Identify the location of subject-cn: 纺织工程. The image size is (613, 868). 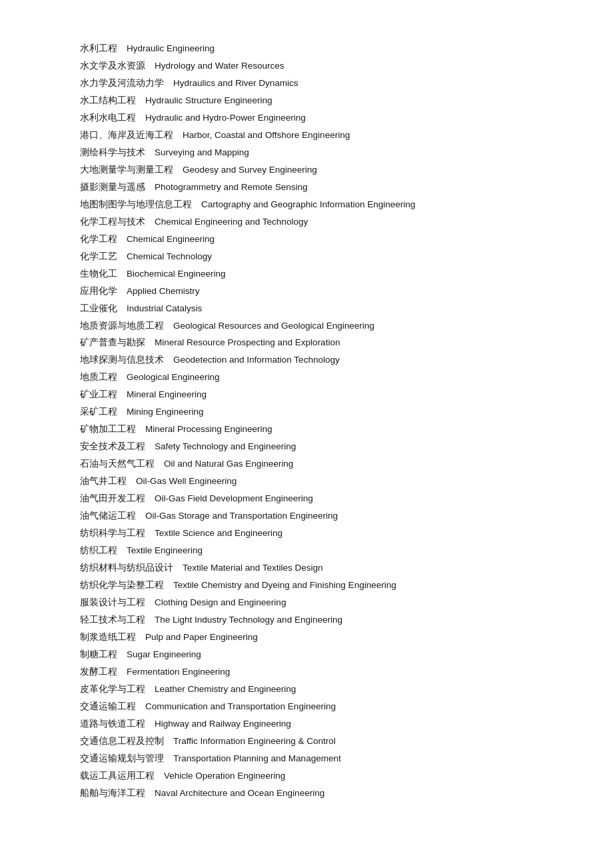
(99, 551).